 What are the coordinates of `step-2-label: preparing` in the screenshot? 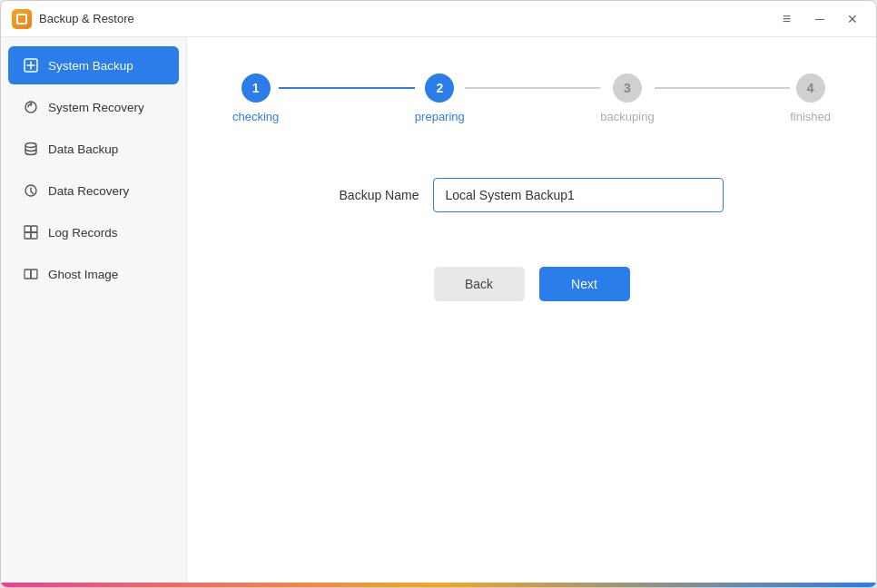 It's located at (439, 116).